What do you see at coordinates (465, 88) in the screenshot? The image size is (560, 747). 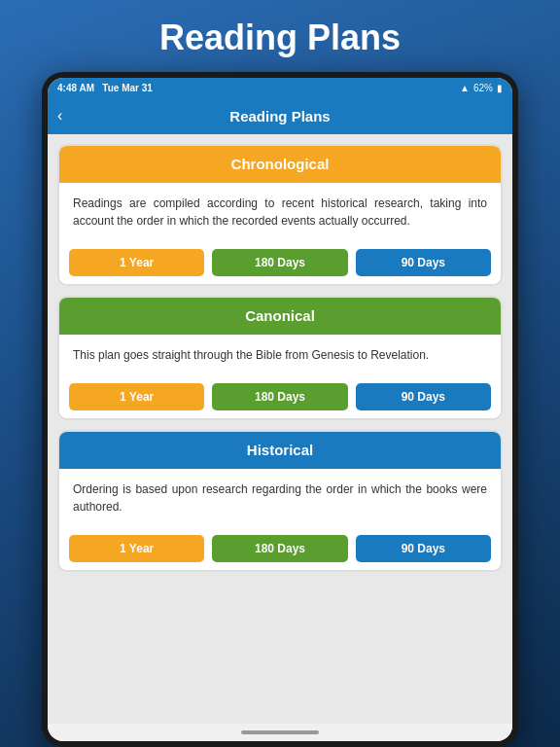 I see `wifi-icon: ▲` at bounding box center [465, 88].